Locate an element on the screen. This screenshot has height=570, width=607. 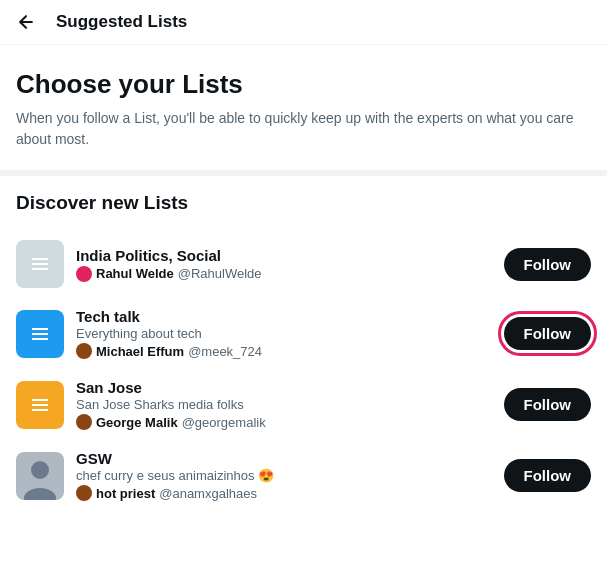
discover-title: Discover new Lists is located at coordinates (304, 203).